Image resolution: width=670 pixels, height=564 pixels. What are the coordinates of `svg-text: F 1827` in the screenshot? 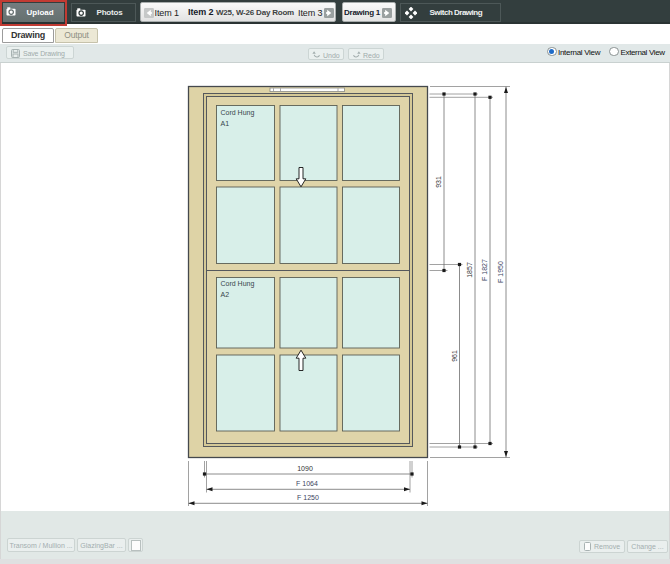 It's located at (484, 270).